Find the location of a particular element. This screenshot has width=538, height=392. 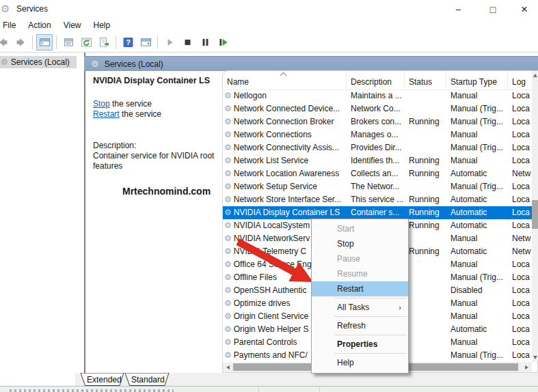

watermark-text: Mrtechnomind.com is located at coordinates (167, 191).